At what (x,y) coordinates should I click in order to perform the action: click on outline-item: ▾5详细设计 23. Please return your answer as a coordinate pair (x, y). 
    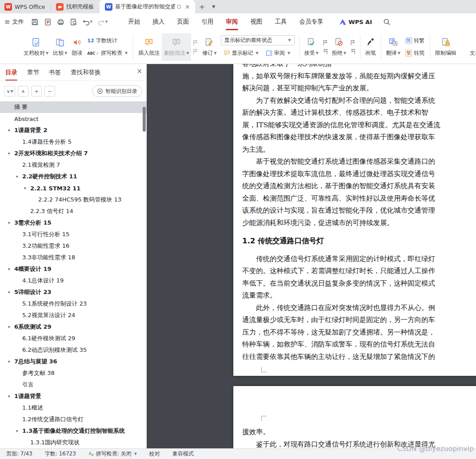
    Looking at the image, I should click on (73, 292).